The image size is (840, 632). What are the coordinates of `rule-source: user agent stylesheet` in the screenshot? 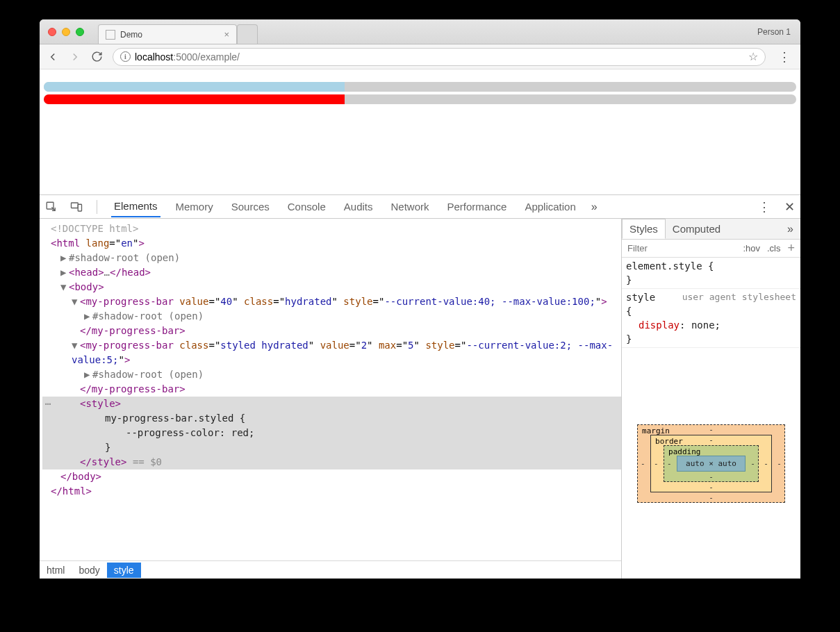 It's located at (739, 297).